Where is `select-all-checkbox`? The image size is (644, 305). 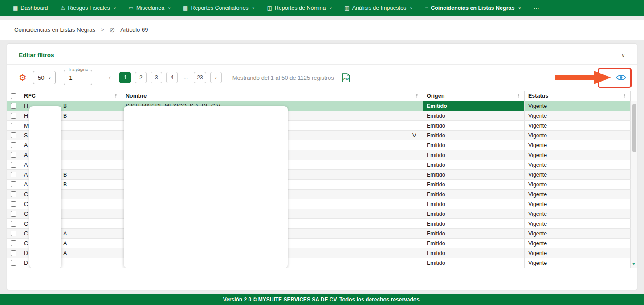
select-all-checkbox is located at coordinates (13, 96).